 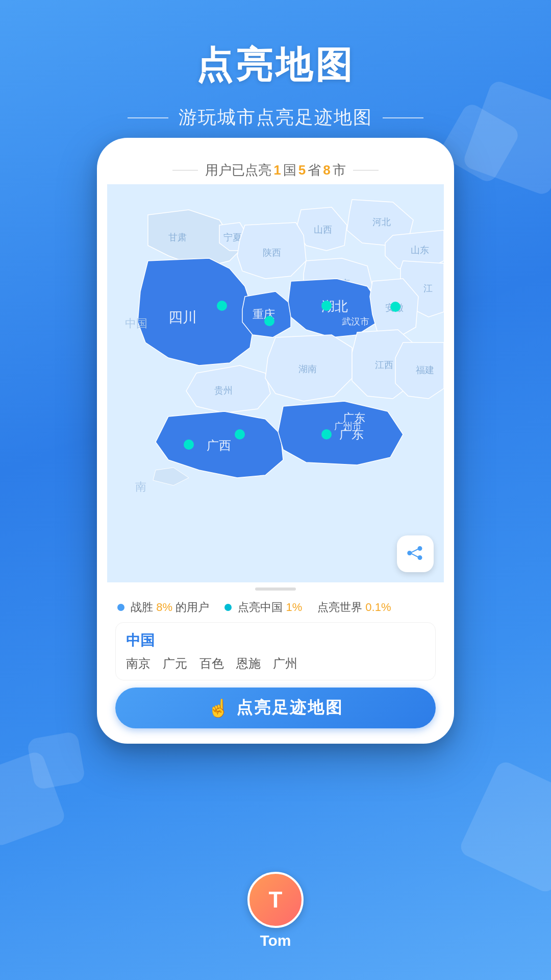 What do you see at coordinates (276, 117) in the screenshot?
I see `subtitle-text: 游玩城市点亮足迹地图` at bounding box center [276, 117].